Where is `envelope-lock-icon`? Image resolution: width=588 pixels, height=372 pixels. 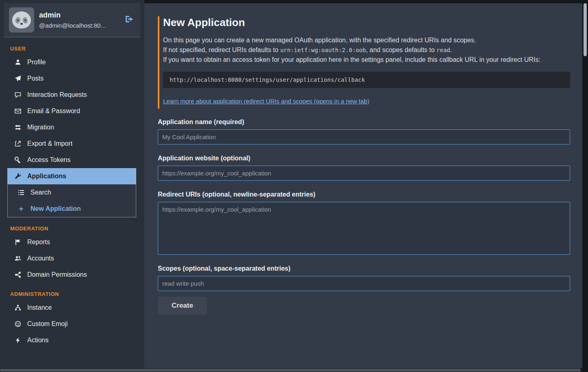 envelope-lock-icon is located at coordinates (18, 111).